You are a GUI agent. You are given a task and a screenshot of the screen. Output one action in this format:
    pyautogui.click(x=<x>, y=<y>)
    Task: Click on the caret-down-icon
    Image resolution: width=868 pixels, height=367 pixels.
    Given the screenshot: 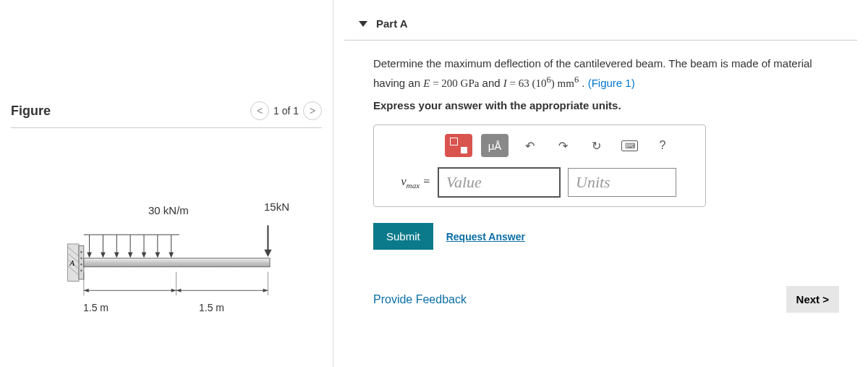 What is the action you would take?
    pyautogui.click(x=363, y=24)
    